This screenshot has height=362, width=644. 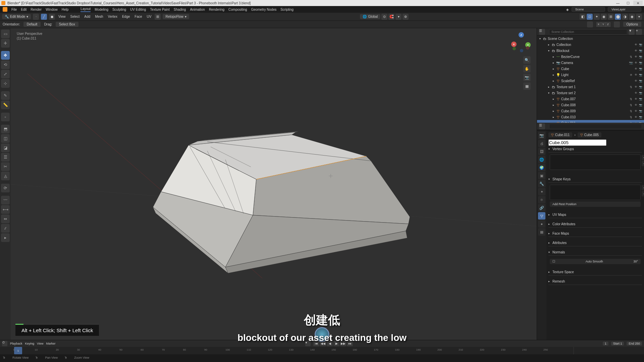 What do you see at coordinates (5, 117) in the screenshot?
I see `add-cube-tool: ▫` at bounding box center [5, 117].